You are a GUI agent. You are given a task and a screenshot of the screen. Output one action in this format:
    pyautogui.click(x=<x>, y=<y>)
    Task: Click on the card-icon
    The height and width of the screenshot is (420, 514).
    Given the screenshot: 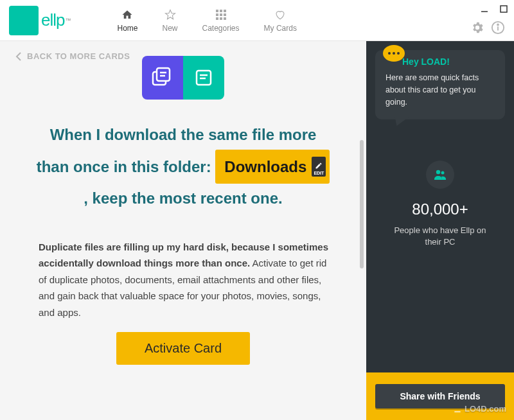 What is the action you would take?
    pyautogui.click(x=183, y=78)
    